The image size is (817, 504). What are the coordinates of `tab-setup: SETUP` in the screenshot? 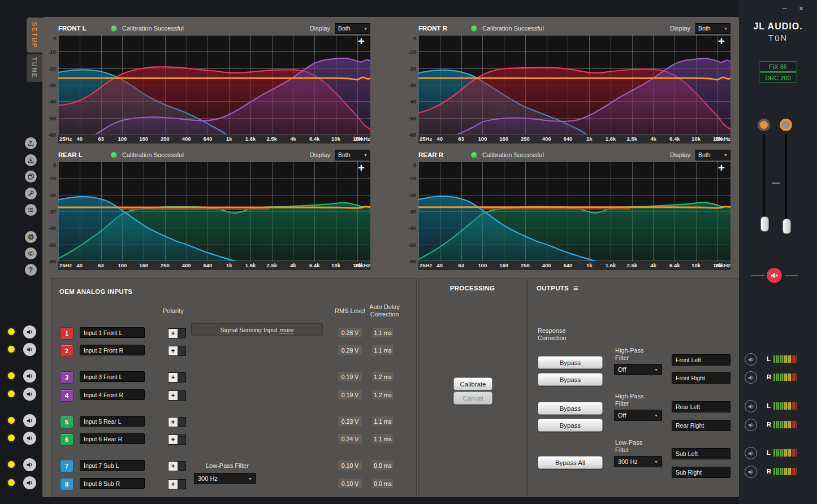 It's located at (34, 35).